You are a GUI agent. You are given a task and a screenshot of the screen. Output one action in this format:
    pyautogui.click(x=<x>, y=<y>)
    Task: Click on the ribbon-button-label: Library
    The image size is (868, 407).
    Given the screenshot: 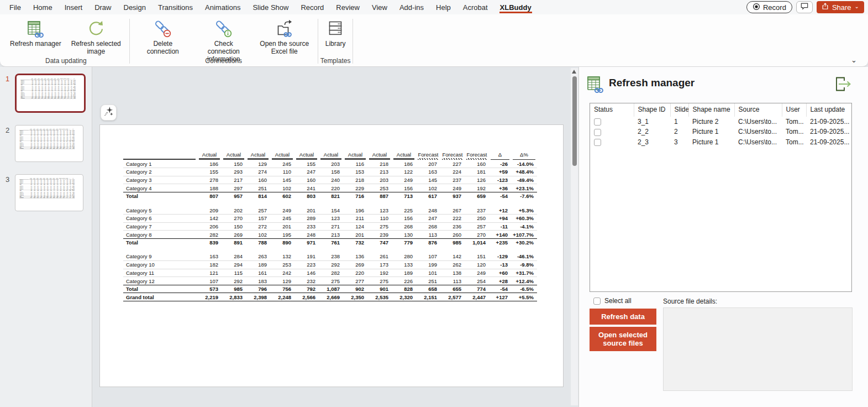 What is the action you would take?
    pyautogui.click(x=336, y=44)
    